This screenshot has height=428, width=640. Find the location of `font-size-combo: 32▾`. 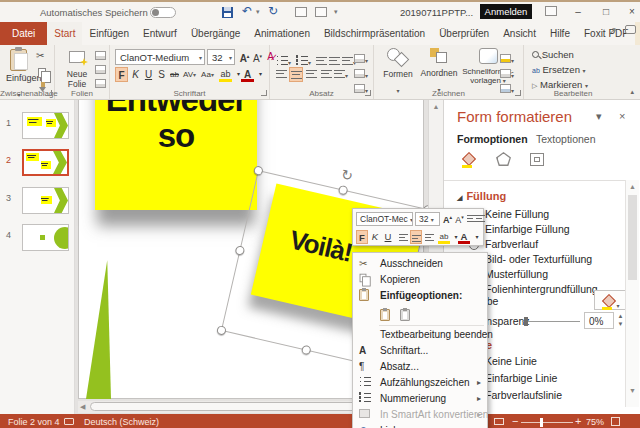

font-size-combo: 32▾ is located at coordinates (221, 57).